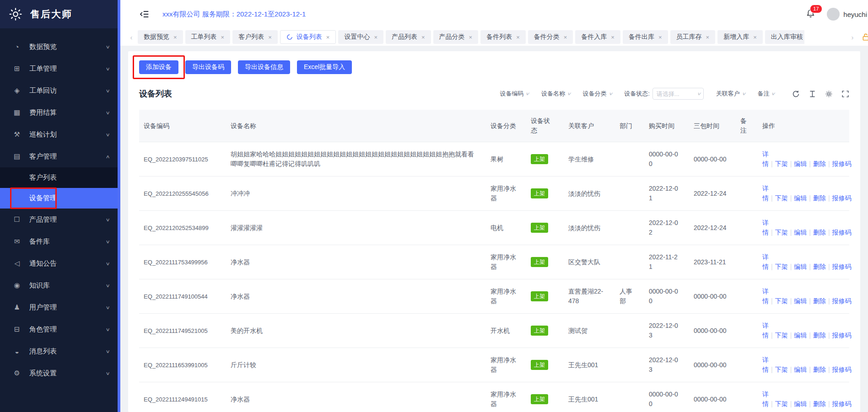 This screenshot has width=868, height=412. Describe the element at coordinates (60, 373) in the screenshot. I see `sidebar-item-system-settings: 系统设置` at that location.